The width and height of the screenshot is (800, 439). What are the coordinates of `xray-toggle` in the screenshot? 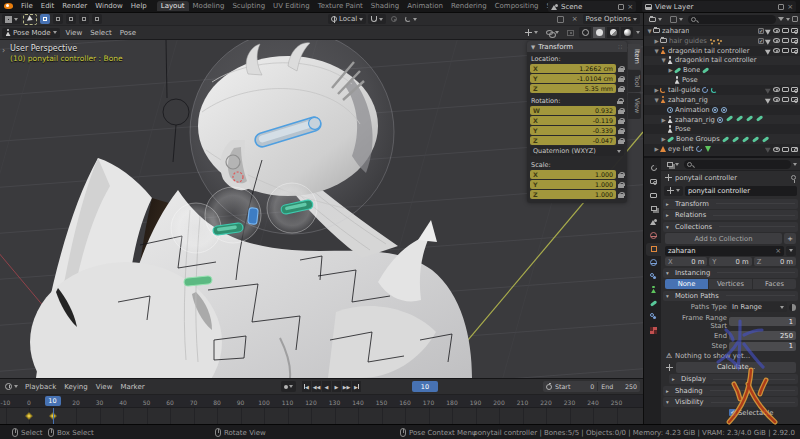 It's located at (570, 33).